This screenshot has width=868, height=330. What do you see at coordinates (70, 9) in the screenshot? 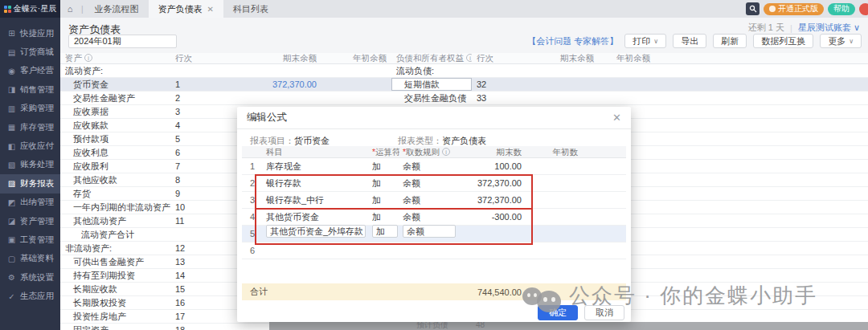
I see `home-icon: ⌂` at bounding box center [70, 9].